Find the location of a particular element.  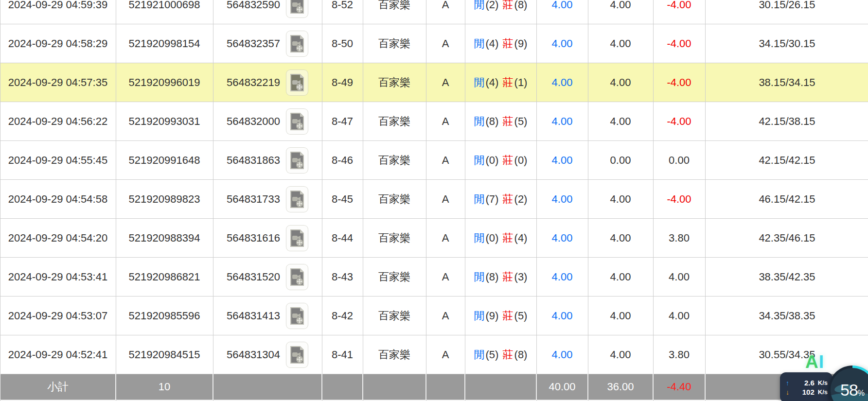

cell-bet-id: 521921000698 is located at coordinates (164, 12).